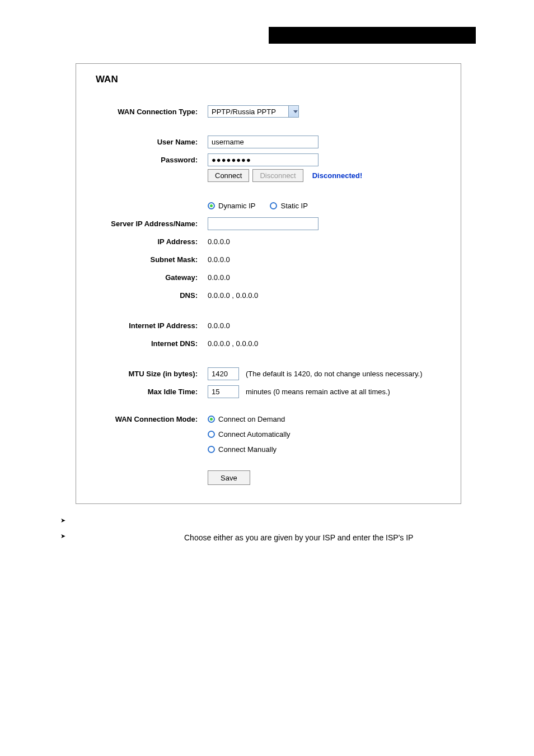 Image resolution: width=534 pixels, height=756 pixels. Describe the element at coordinates (338, 176) in the screenshot. I see `connection-status: Disconnected!` at that location.